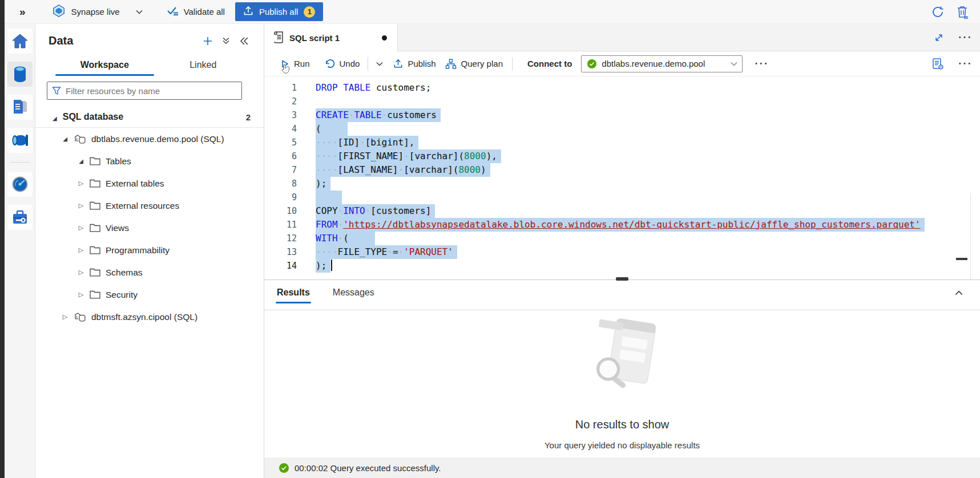 The height and width of the screenshot is (478, 980). Describe the element at coordinates (20, 107) in the screenshot. I see `rail-item-develop` at that location.